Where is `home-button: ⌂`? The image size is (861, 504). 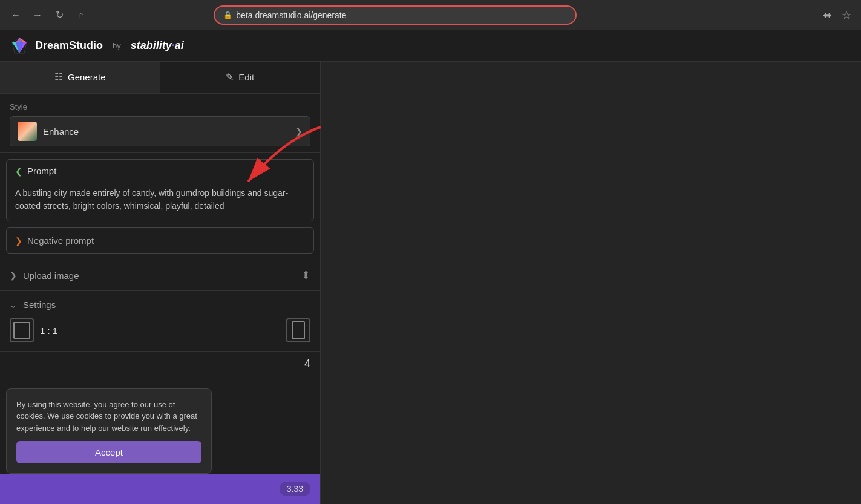 home-button: ⌂ is located at coordinates (81, 15).